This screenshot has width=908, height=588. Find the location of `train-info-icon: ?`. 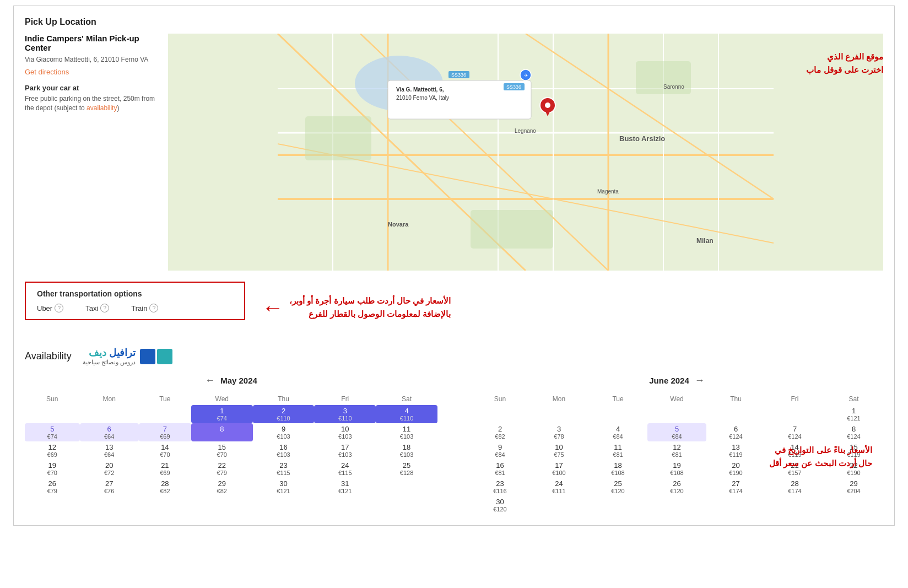

train-info-icon: ? is located at coordinates (154, 308).